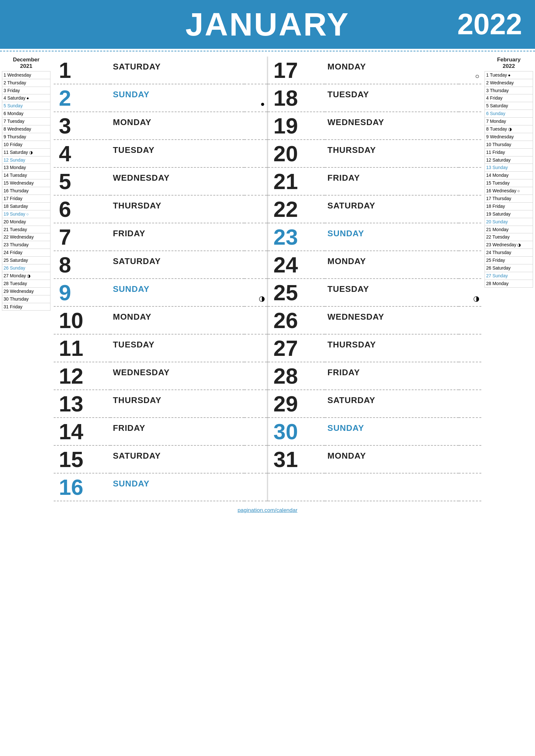 This screenshot has height=756, width=535. What do you see at coordinates (26, 307) in the screenshot?
I see `list-item: 31 Friday` at bounding box center [26, 307].